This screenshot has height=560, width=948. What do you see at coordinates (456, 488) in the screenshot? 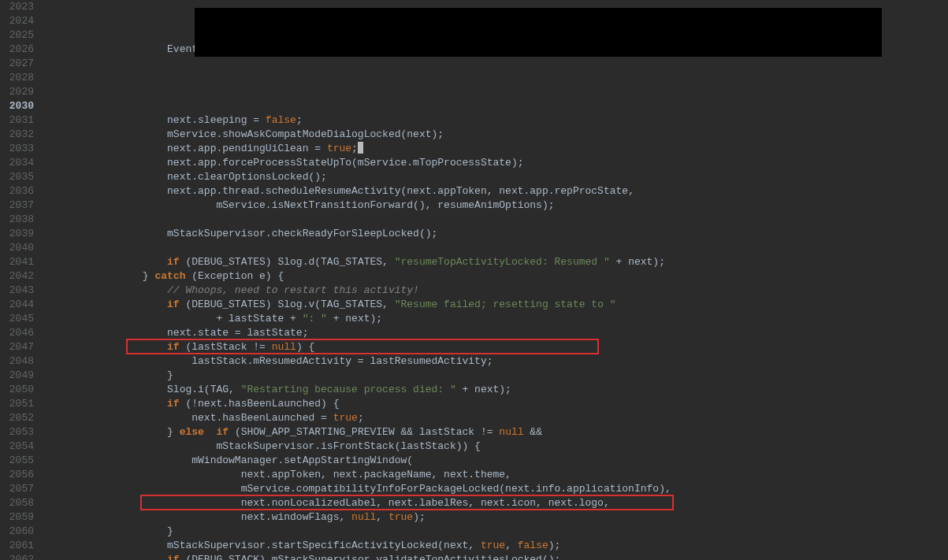
I see `token-plain: mService.compatibilityInfoForPackageLock…` at bounding box center [456, 488].